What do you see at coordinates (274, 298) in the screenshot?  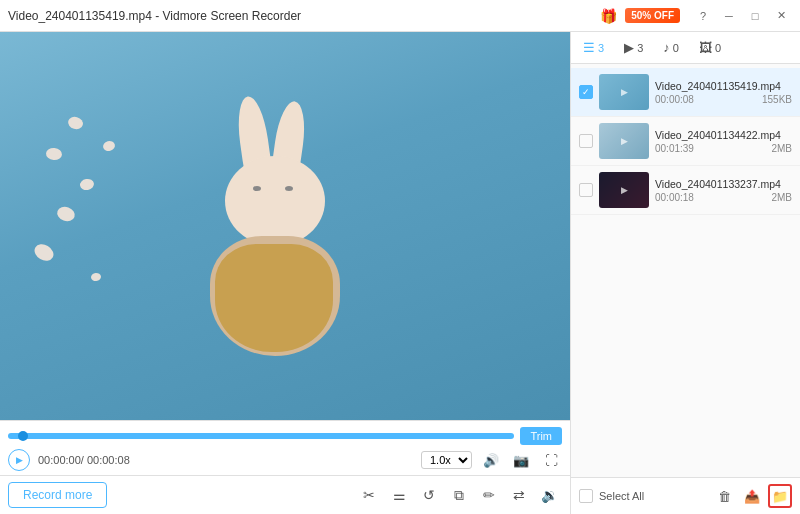 I see `bunny-overall` at bounding box center [274, 298].